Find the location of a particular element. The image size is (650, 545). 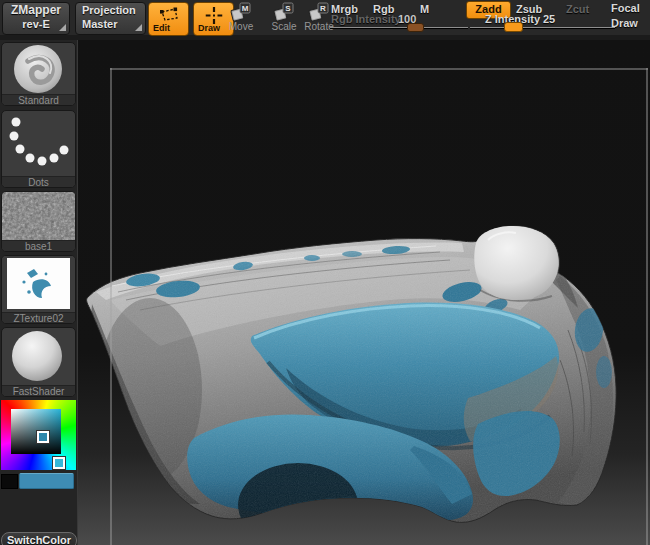

secondary-color-swatch is located at coordinates (10, 482).